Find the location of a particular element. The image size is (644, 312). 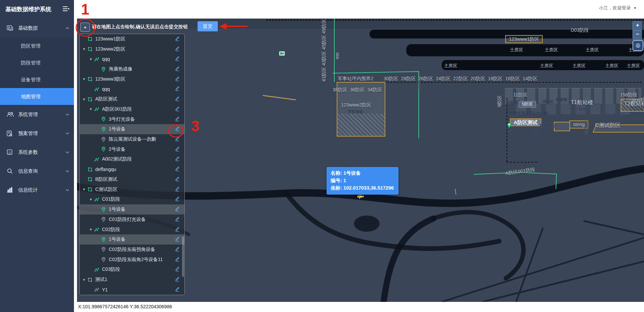

locate-button: ◎ is located at coordinates (638, 46).